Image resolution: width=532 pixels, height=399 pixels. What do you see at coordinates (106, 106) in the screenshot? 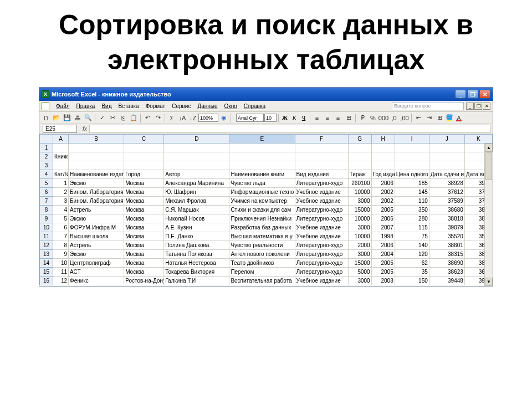
I see `menu-view: Вид` at bounding box center [106, 106].